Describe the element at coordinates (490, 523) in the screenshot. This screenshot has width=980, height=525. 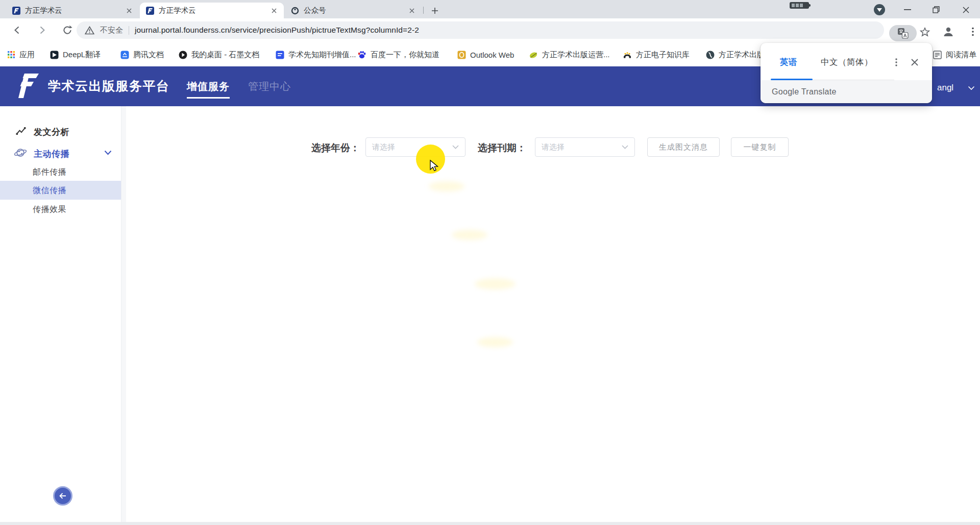
I see `page-bottom-edge` at that location.